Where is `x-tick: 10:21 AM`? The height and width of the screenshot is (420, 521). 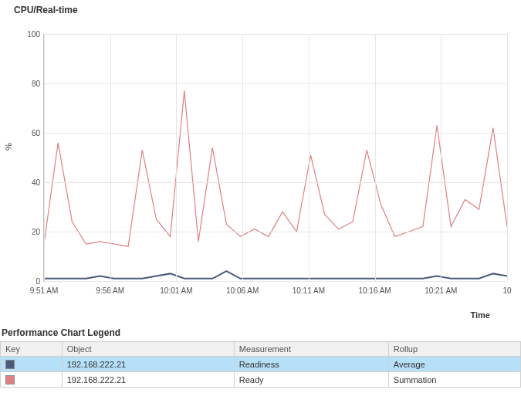 x-tick: 10:21 AM is located at coordinates (441, 290).